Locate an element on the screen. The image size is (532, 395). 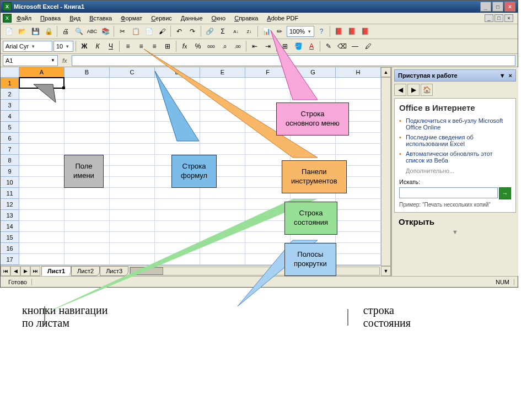
font-size-combo: 10▼ is located at coordinates (63, 46).